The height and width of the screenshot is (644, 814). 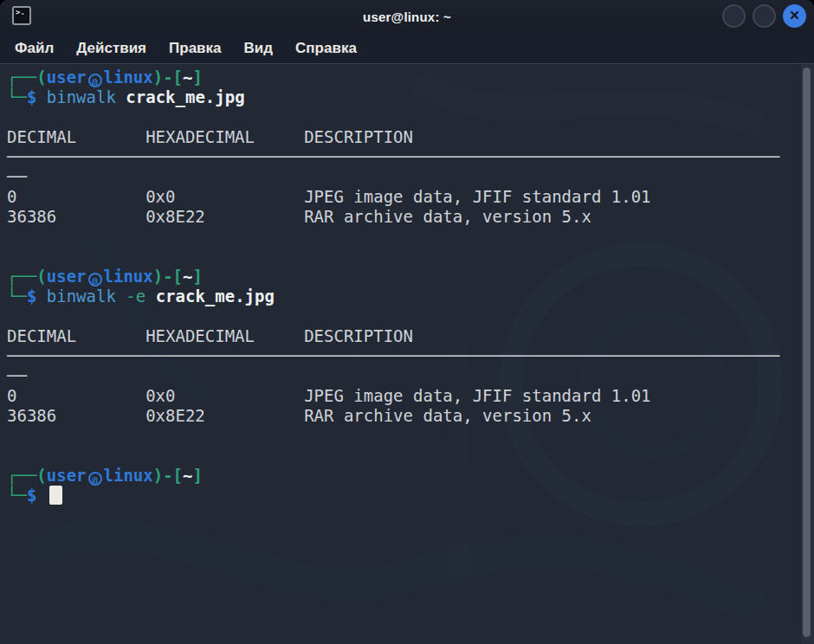 What do you see at coordinates (35, 48) in the screenshot?
I see `menu-item-file: Файл` at bounding box center [35, 48].